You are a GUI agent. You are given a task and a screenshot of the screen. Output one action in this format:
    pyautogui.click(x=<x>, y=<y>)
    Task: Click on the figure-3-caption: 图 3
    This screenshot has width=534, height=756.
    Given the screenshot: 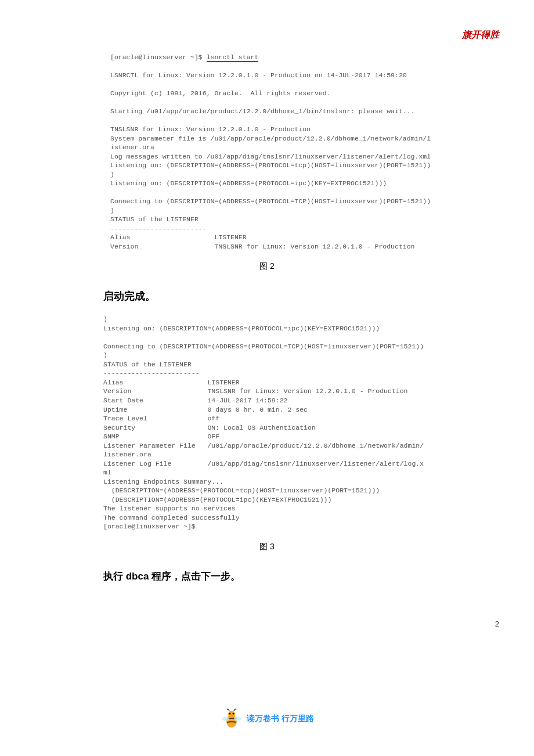 What is the action you would take?
    pyautogui.click(x=267, y=547)
    